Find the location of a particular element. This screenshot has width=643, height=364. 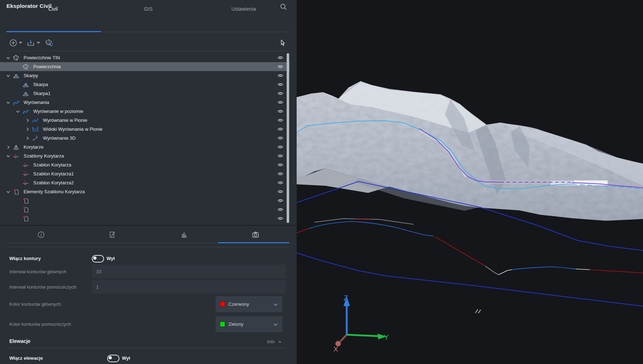

tree-row: Elementy Szablonu Korytarza is located at coordinates (145, 191).